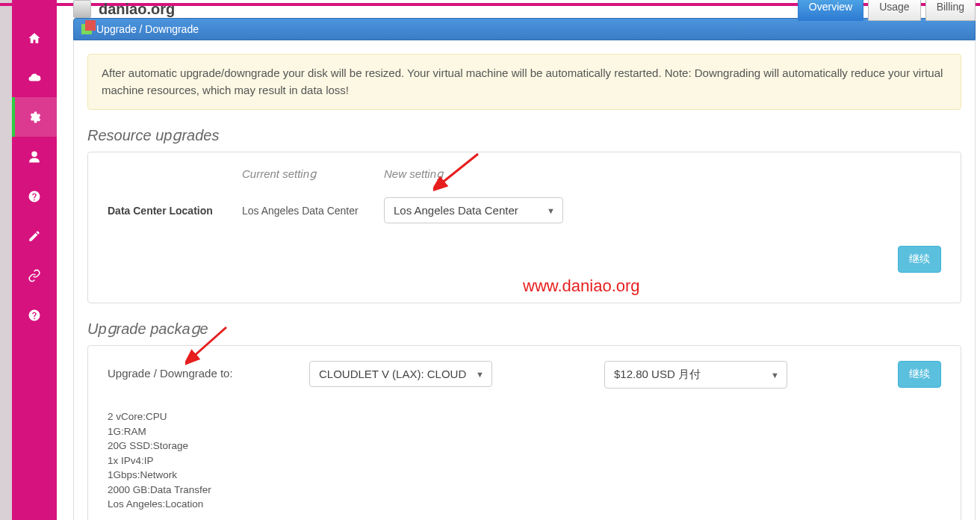  I want to click on top-tabs: Overview Usage Billing, so click(884, 10).